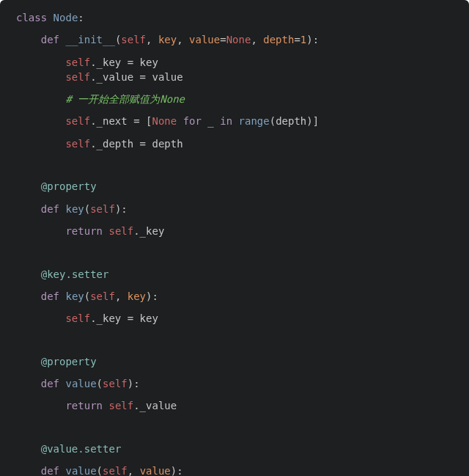 The image size is (469, 476). What do you see at coordinates (50, 18) in the screenshot?
I see `line-1: class Node:` at bounding box center [50, 18].